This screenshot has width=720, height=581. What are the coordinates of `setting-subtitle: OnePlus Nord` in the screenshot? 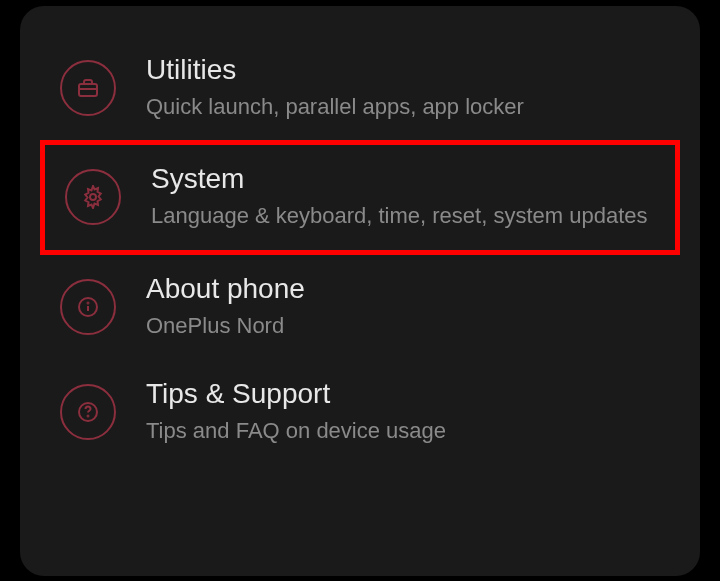 It's located at (403, 326).